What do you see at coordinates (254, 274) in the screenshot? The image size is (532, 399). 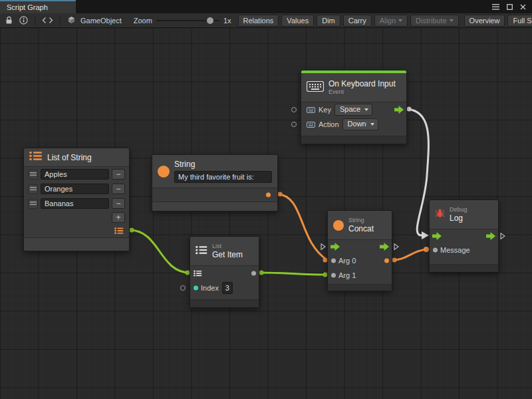 I see `item-output-port` at bounding box center [254, 274].